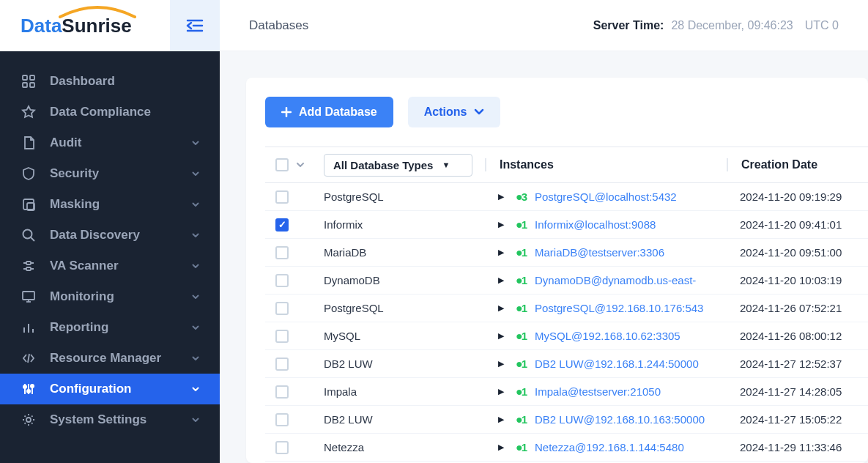 This screenshot has width=868, height=463. Describe the element at coordinates (606, 447) in the screenshot. I see `row-instance-cell: ▶●1Netezza@192.168.1.144:5480` at that location.